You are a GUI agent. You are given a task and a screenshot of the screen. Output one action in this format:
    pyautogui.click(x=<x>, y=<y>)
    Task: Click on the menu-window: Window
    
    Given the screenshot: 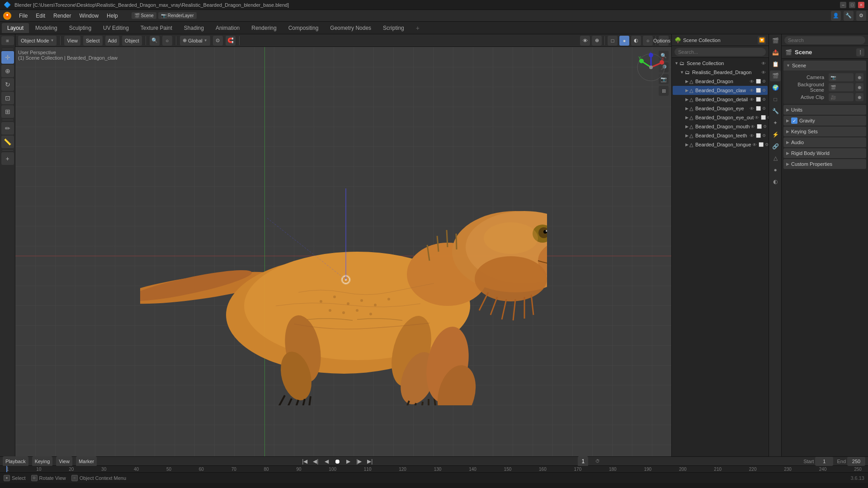 What is the action you would take?
    pyautogui.click(x=89, y=16)
    